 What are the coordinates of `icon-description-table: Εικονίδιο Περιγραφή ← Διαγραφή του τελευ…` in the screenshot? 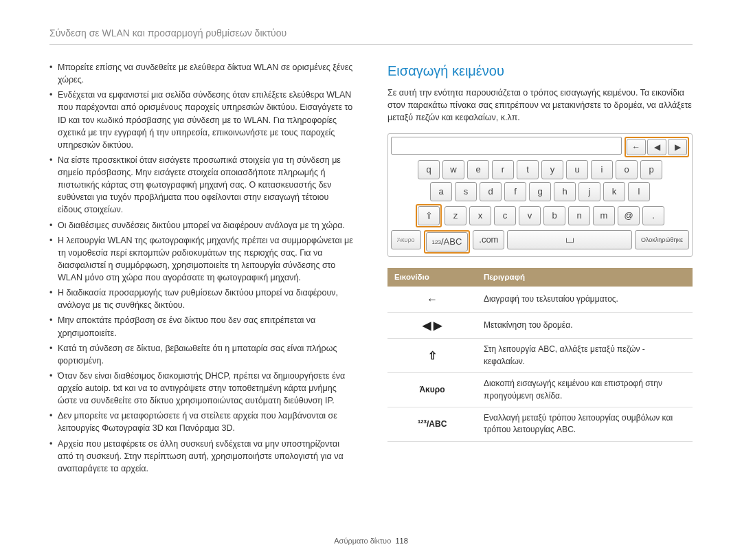 It's located at (540, 355).